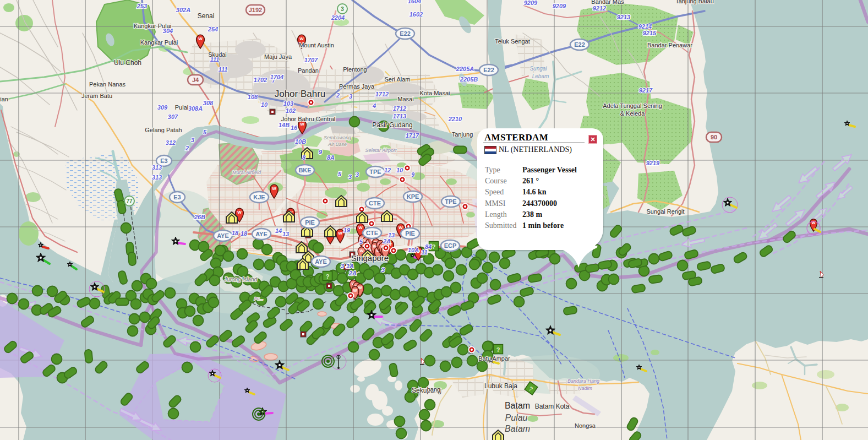 The width and height of the screenshot is (868, 440). What do you see at coordinates (304, 157) in the screenshot?
I see `svg-text: 8` at bounding box center [304, 157].